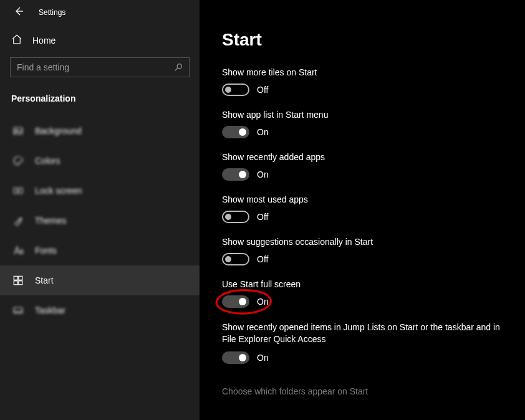  What do you see at coordinates (50, 310) in the screenshot?
I see `sidebar-item-label: Taskbar` at bounding box center [50, 310].